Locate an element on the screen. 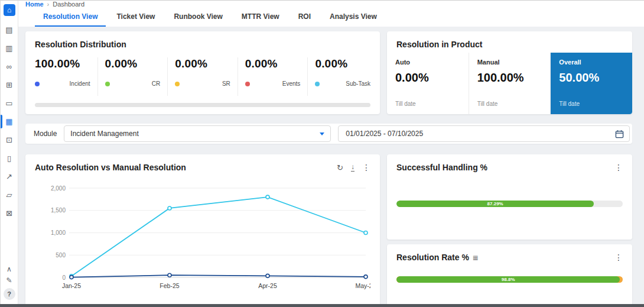 This screenshot has height=307, width=644. stat-label: CR is located at coordinates (156, 84).